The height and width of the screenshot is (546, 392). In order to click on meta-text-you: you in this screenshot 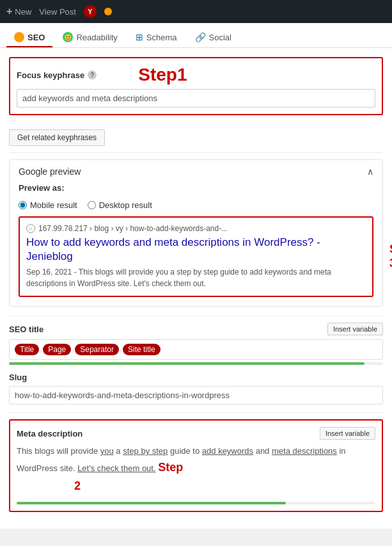, I will do `click(107, 451)`.